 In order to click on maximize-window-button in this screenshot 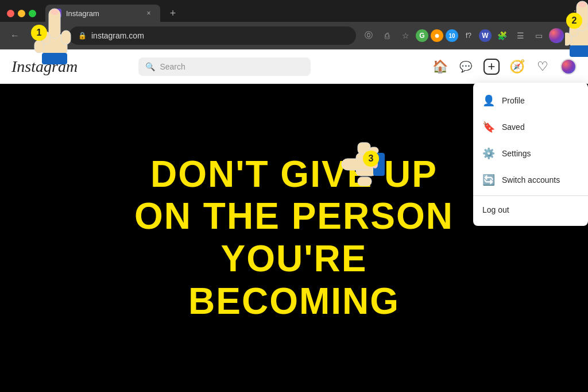, I will do `click(32, 14)`.